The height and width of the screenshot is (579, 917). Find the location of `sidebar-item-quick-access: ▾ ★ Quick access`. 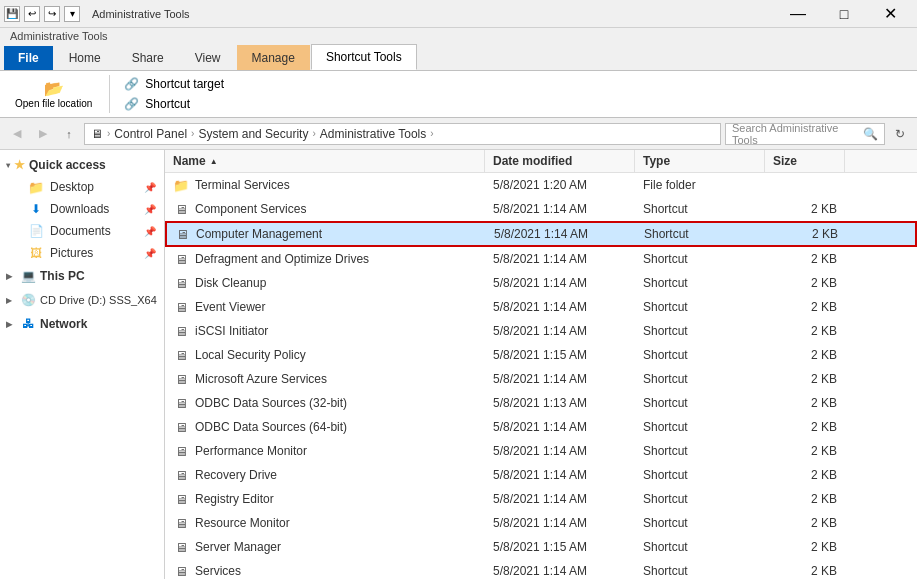

sidebar-item-quick-access: ▾ ★ Quick access is located at coordinates (82, 165).